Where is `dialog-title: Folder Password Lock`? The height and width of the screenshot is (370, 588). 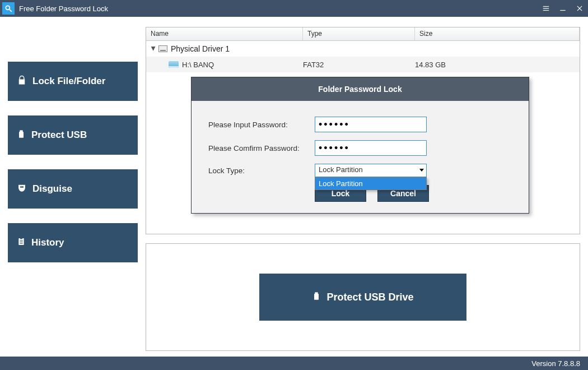 dialog-title: Folder Password Lock is located at coordinates (360, 89).